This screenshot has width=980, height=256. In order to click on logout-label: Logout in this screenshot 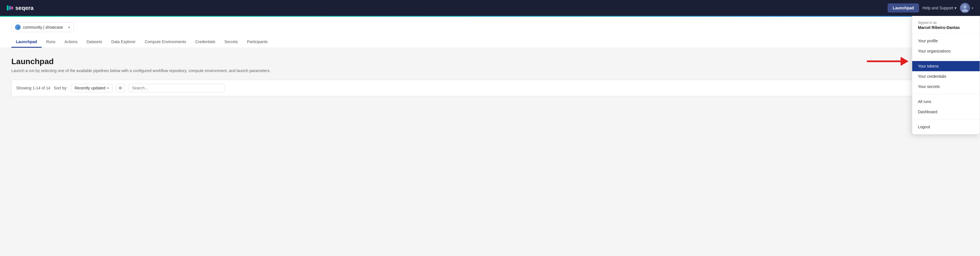, I will do `click(924, 127)`.